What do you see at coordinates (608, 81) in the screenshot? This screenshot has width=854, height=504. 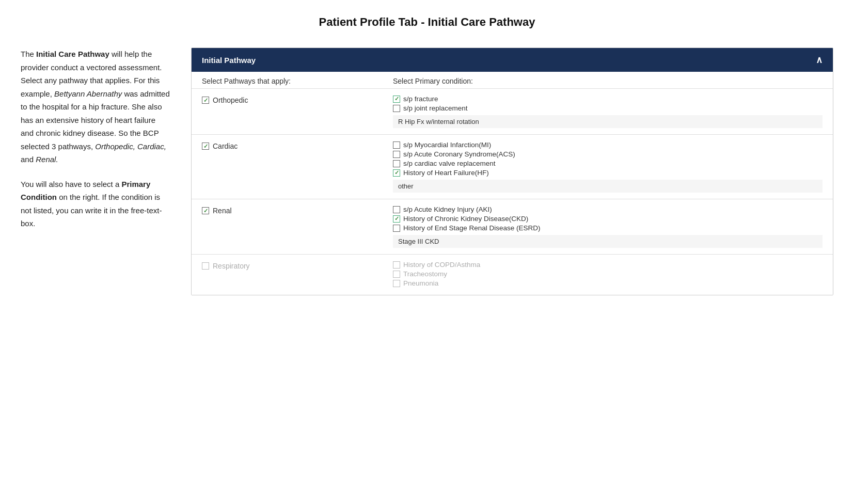 I see `right-col-header: Select Primary condition:` at bounding box center [608, 81].